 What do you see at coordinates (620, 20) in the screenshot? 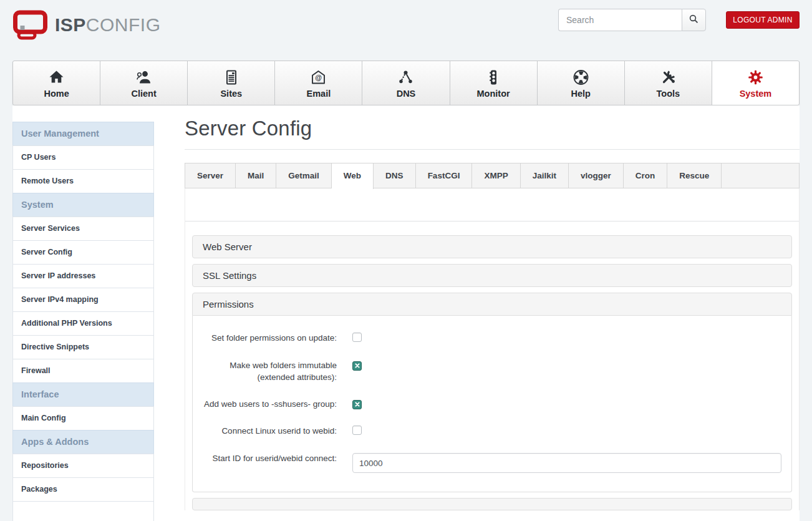
I see `search-input` at bounding box center [620, 20].